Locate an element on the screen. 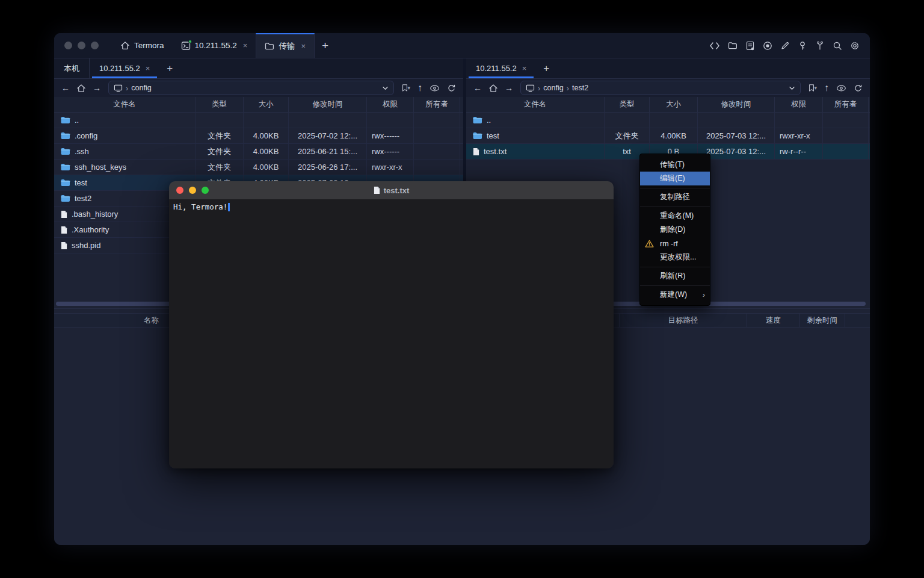 This screenshot has height=578, width=924. key-manager-icon is located at coordinates (820, 46).